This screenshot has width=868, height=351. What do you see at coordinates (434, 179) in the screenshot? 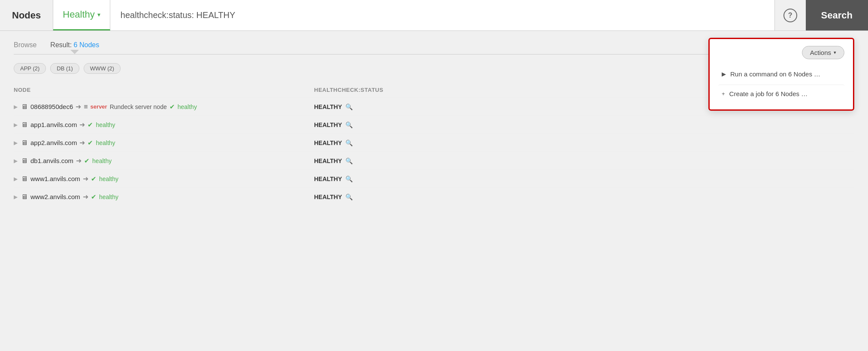
I see `table-row: ▶ 🖥 www1.anvils.com ➜ ✔ healthy HEALTHY …` at bounding box center [434, 179].